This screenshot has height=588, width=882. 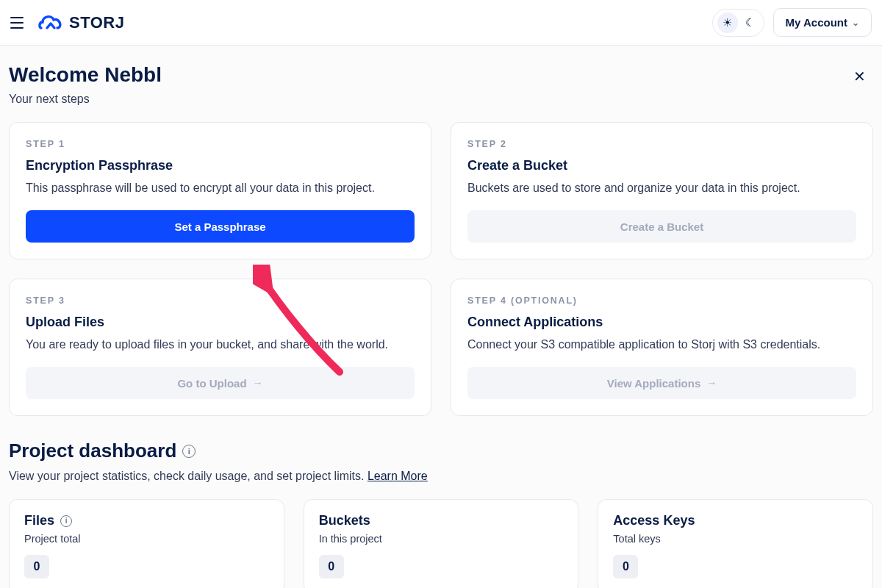 I want to click on stat-subtitle: In this project, so click(x=441, y=539).